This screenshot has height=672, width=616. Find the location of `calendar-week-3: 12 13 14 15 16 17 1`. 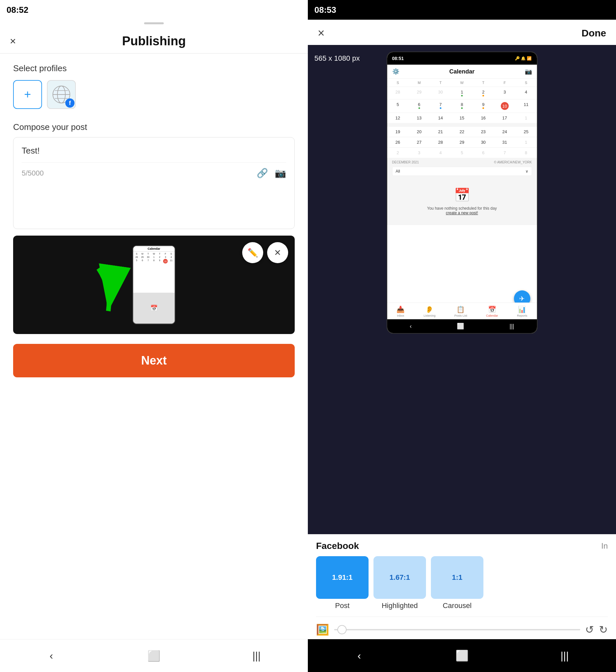

calendar-week-3: 12 13 14 15 16 17 1 is located at coordinates (462, 118).